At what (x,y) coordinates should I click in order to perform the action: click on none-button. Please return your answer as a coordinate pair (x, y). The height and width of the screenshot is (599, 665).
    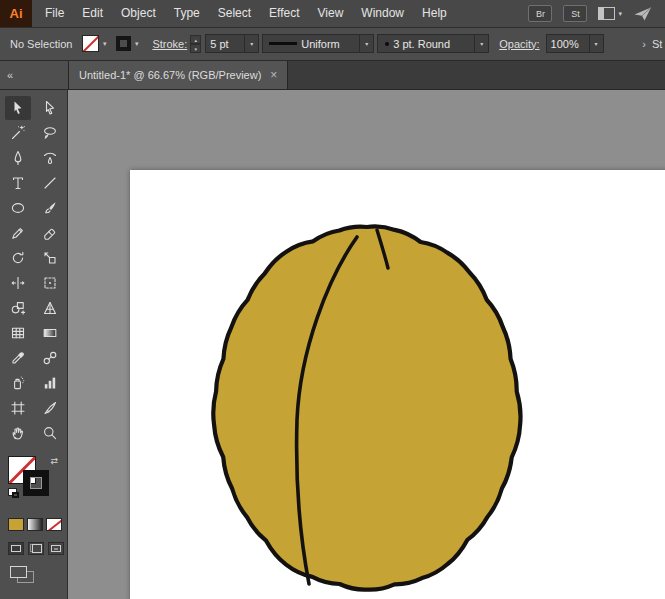
    Looking at the image, I should click on (54, 524).